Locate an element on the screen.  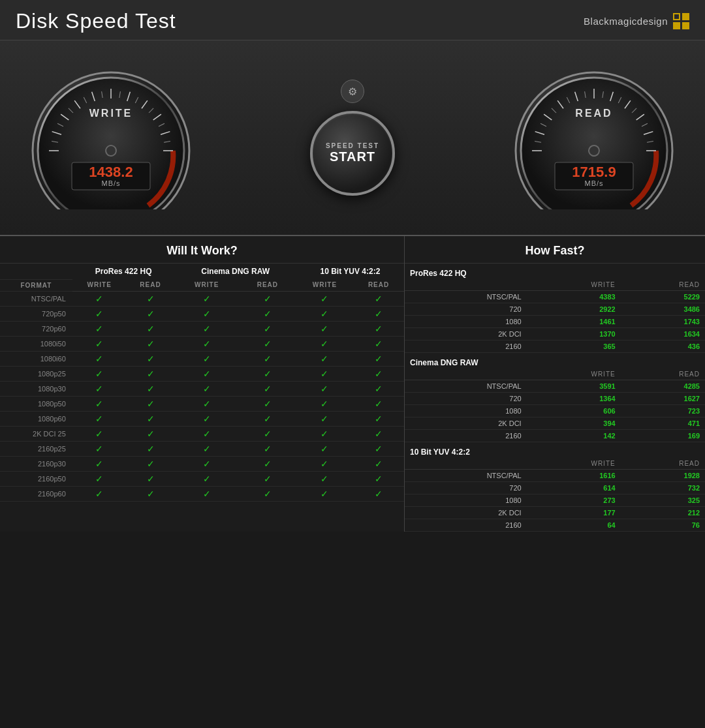
hf-write-cell: 1364 is located at coordinates (574, 399).